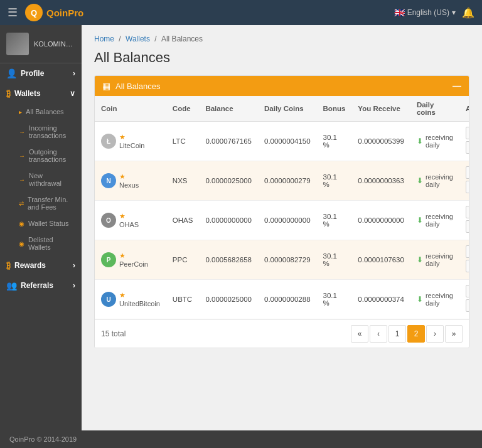 The width and height of the screenshot is (482, 448). What do you see at coordinates (109, 299) in the screenshot?
I see `coin-logo: U` at bounding box center [109, 299].